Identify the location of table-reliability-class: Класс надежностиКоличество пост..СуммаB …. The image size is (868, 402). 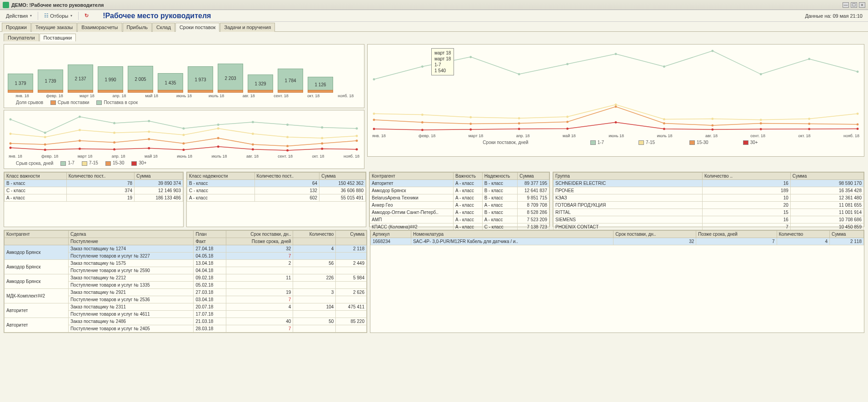
(276, 199).